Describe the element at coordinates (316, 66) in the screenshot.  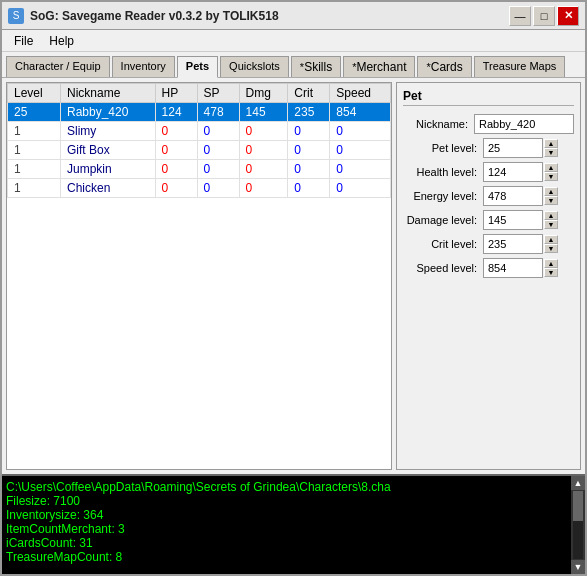
I see `tab-skills: *Skills` at that location.